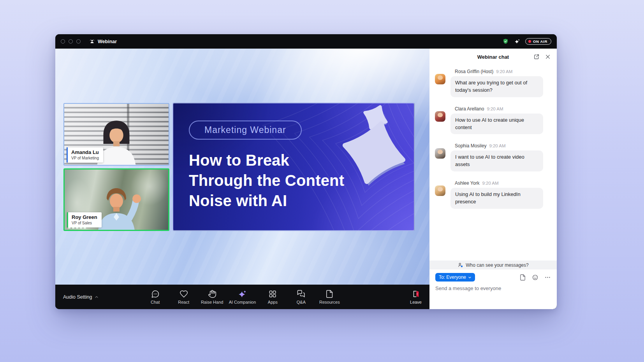 The image size is (644, 362). What do you see at coordinates (71, 41) in the screenshot?
I see `window-minimize-button` at bounding box center [71, 41].